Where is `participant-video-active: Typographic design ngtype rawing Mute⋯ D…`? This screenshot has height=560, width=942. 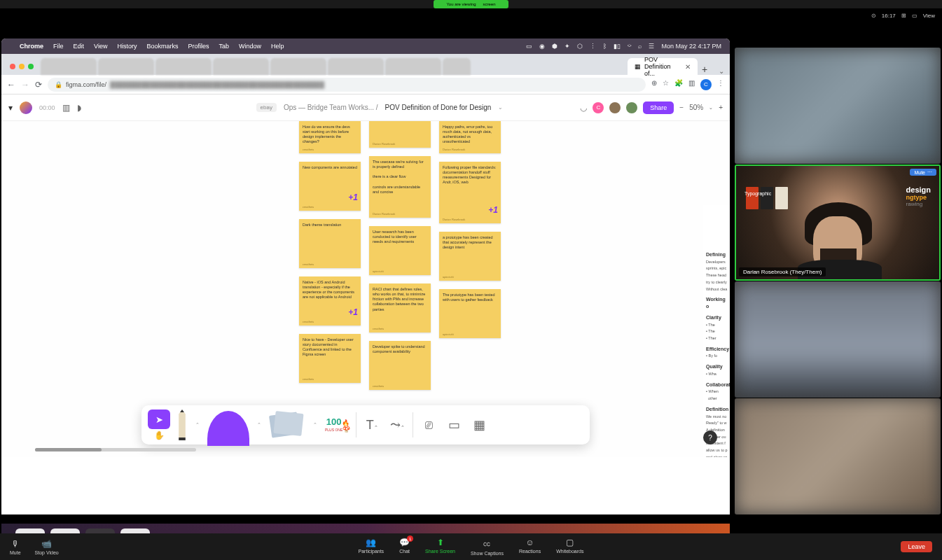
participant-video-active: Typographic design ngtype rawing Mute⋯ D… is located at coordinates (838, 223).